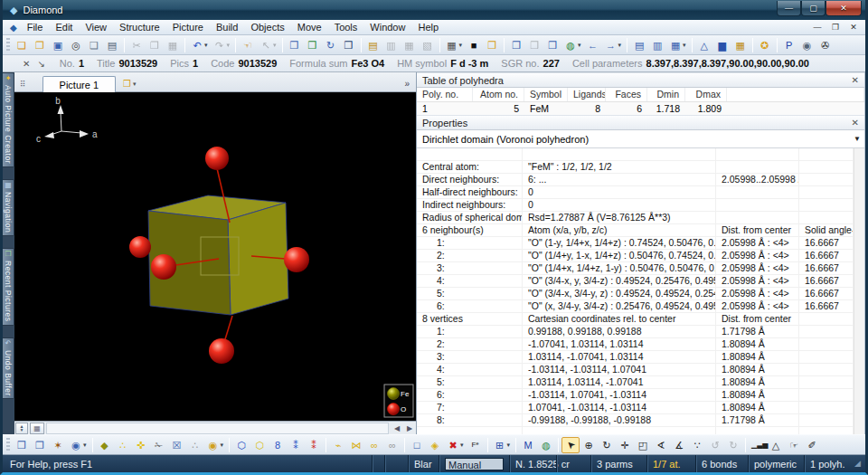 The image size is (868, 475). What do you see at coordinates (248, 45) in the screenshot?
I see `pan-tool-button: ☜` at bounding box center [248, 45].